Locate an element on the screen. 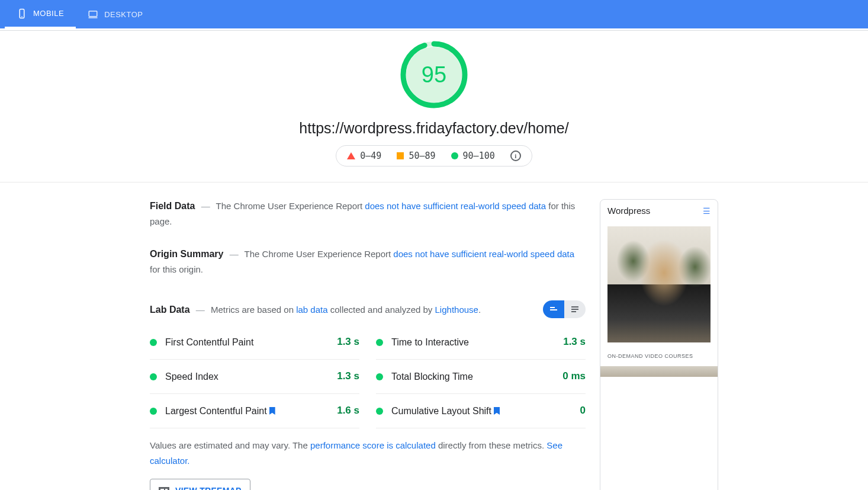 The width and height of the screenshot is (868, 490). score-gauge: 95 is located at coordinates (434, 75).